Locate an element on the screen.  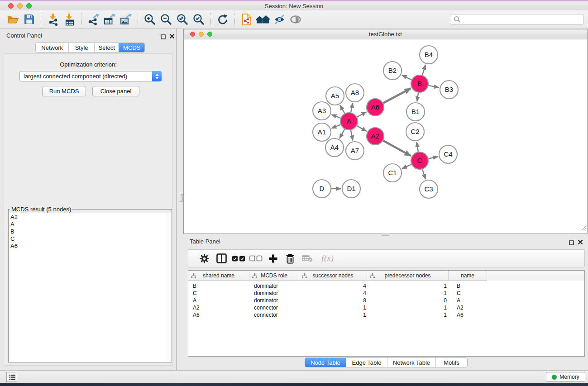
tab-network-table: Network Table is located at coordinates (411, 362).